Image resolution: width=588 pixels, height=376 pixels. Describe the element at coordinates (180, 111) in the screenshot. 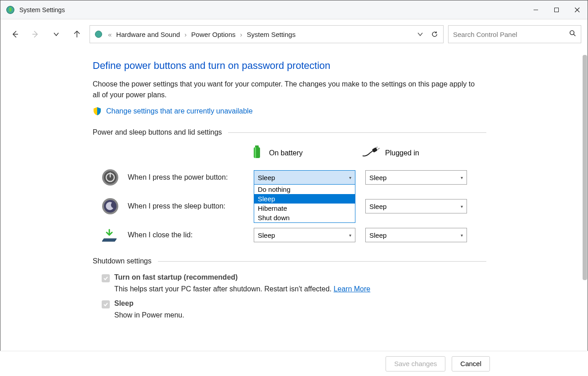

I see `change-settings-link: Change settings that are currently unava…` at that location.